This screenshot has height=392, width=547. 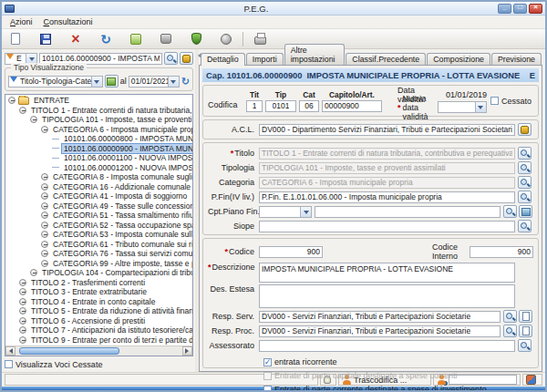 I want to click on tree-item: TITOLO 2 - Trasferimenti correnti, so click(x=98, y=283).